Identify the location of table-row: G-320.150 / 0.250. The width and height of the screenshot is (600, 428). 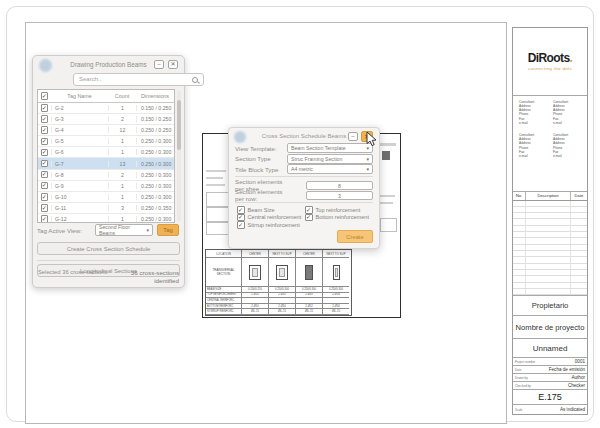
(106, 120).